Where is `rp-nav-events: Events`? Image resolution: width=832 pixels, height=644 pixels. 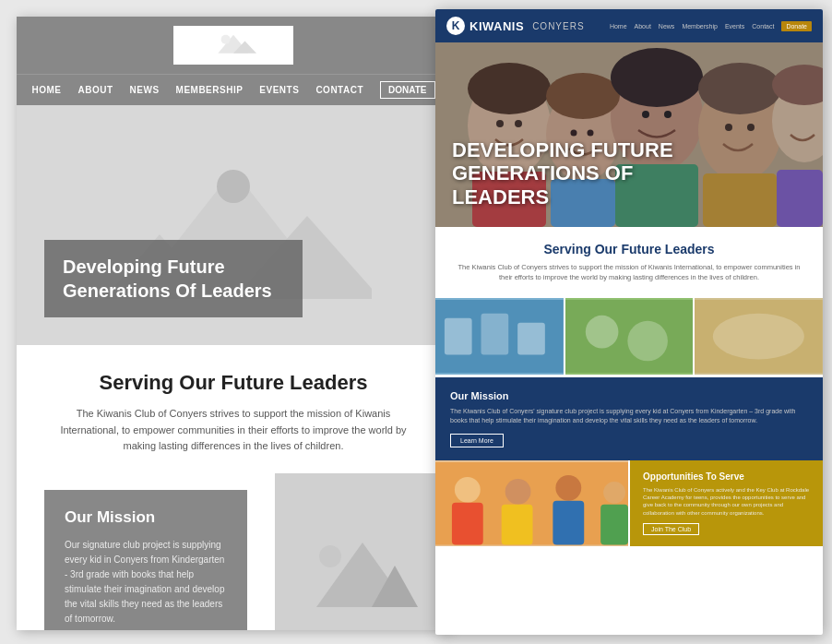
rp-nav-events: Events is located at coordinates (734, 26).